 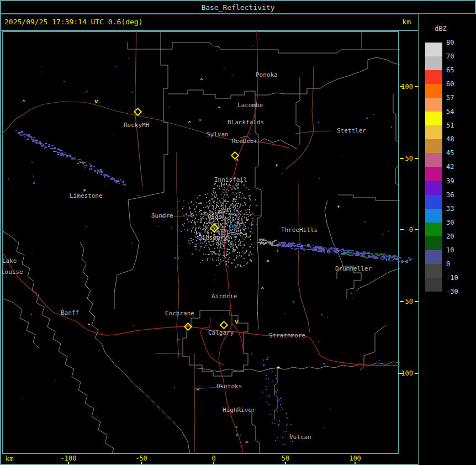 I want to click on city-label-banff: Banff, so click(x=70, y=313).